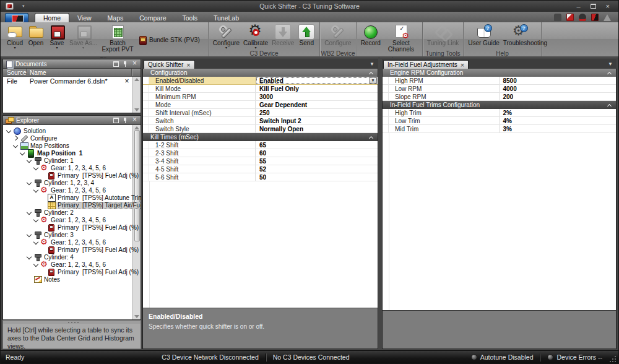 This screenshot has width=619, height=364. What do you see at coordinates (260, 97) in the screenshot?
I see `setting-row: Minimum RPM 3000` at bounding box center [260, 97].